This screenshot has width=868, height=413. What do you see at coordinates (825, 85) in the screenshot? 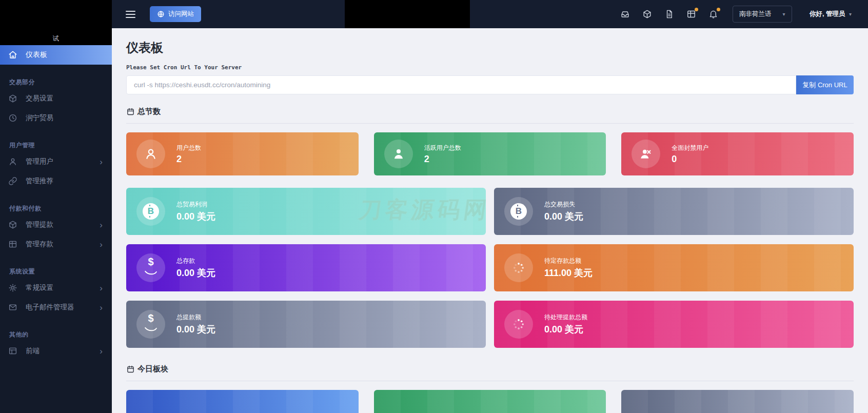
I see `copy-cron-url-button: 复制 Cron URL` at bounding box center [825, 85].